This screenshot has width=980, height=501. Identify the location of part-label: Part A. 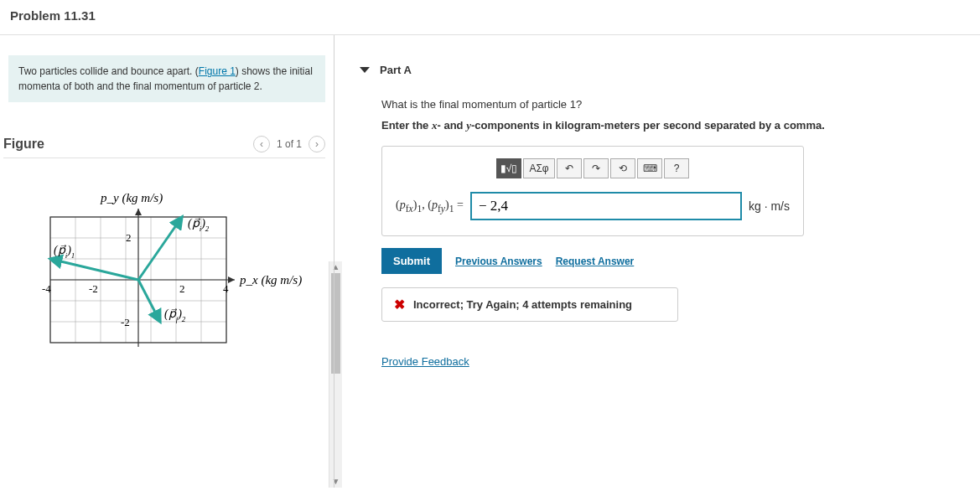
(396, 70).